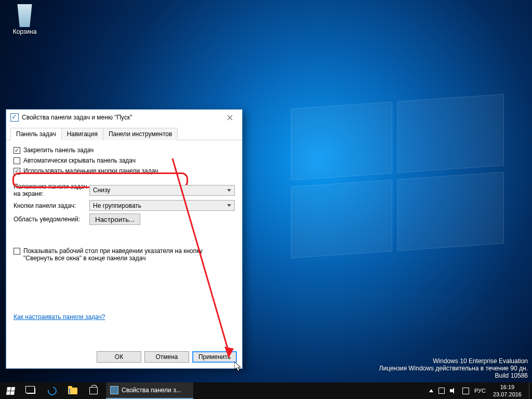  I want to click on option-autohide: Автоматически скрывать панель задач, so click(124, 161).